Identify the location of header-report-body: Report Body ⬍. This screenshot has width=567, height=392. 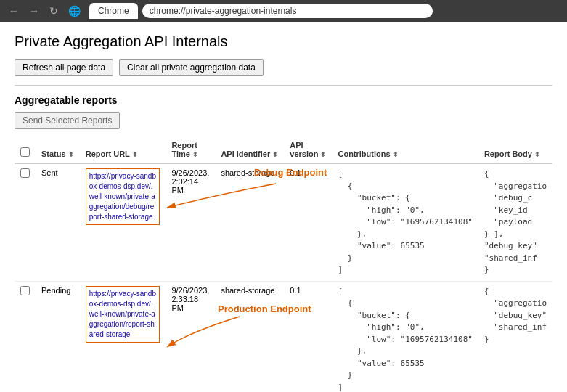
(515, 150).